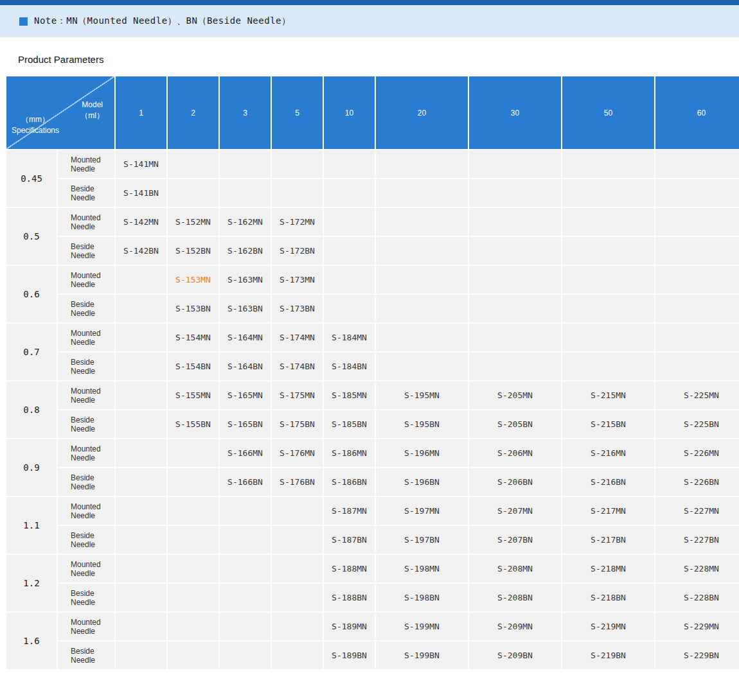  I want to click on table-row: Beside NeedleS-153BNS-163BNS-173BN, so click(373, 308).